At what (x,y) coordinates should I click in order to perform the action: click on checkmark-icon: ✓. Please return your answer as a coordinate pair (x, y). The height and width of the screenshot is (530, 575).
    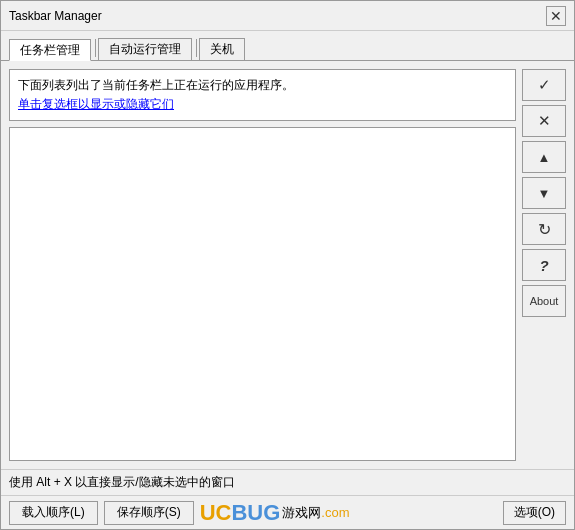
    Looking at the image, I should click on (544, 85).